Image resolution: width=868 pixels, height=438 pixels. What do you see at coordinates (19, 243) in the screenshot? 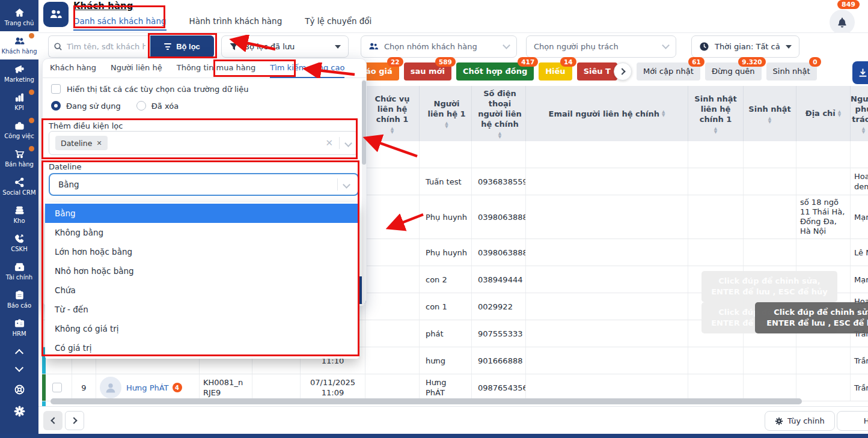
I see `sidebar-item-support: CSKH` at bounding box center [19, 243].